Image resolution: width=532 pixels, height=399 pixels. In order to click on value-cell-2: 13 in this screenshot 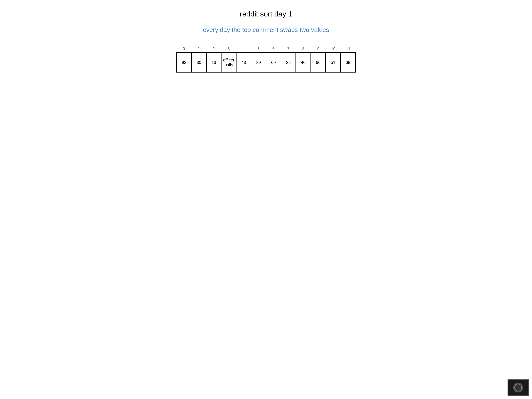, I will do `click(214, 63)`.